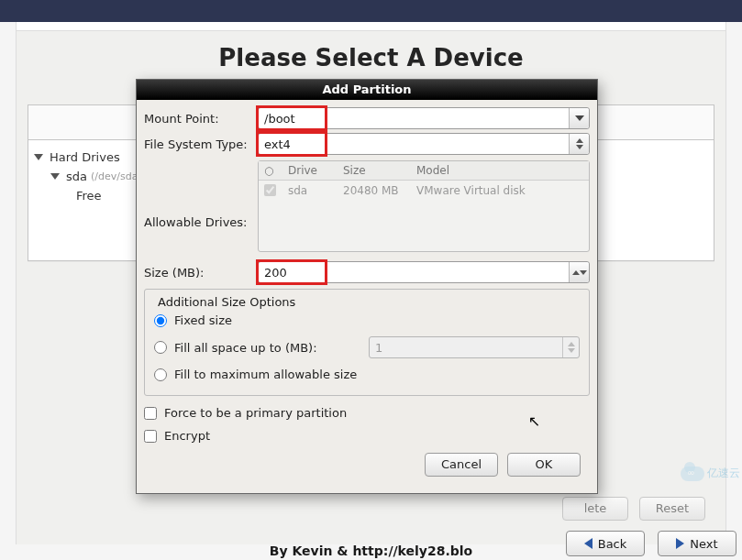  I want to click on next-button: Next, so click(697, 544).